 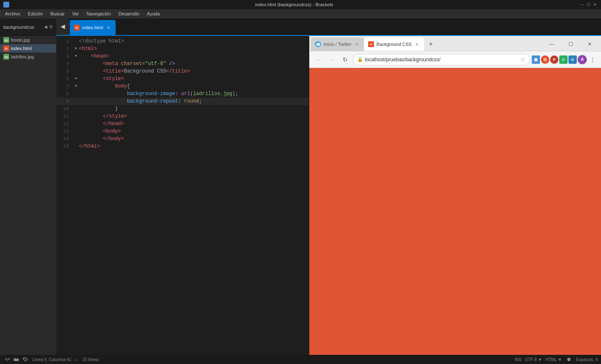 I want to click on statusbar-mode: INS, so click(x=518, y=359).